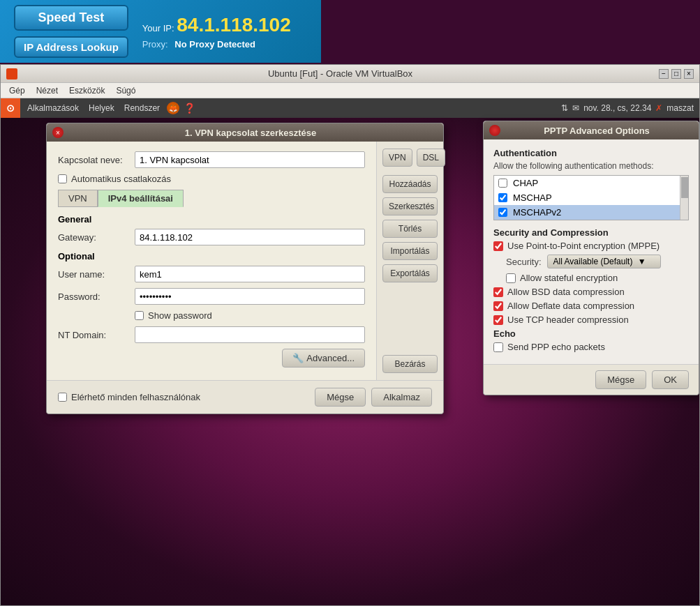 This screenshot has height=606, width=700. I want to click on tcp-checkbox, so click(498, 320).